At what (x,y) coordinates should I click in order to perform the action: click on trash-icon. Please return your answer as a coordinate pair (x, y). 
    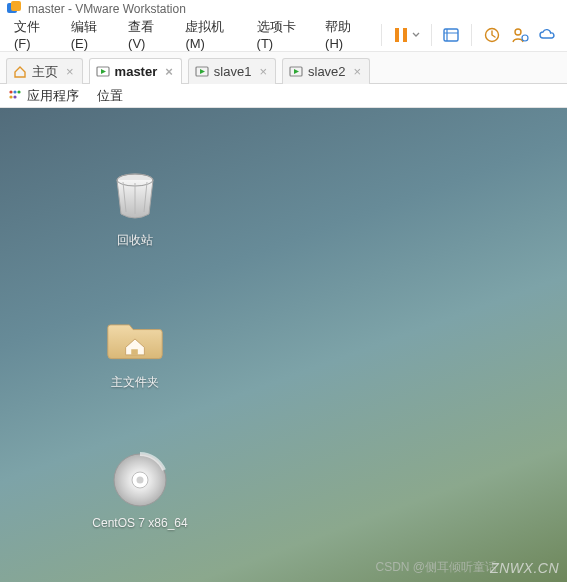
    Looking at the image, I should click on (135, 196).